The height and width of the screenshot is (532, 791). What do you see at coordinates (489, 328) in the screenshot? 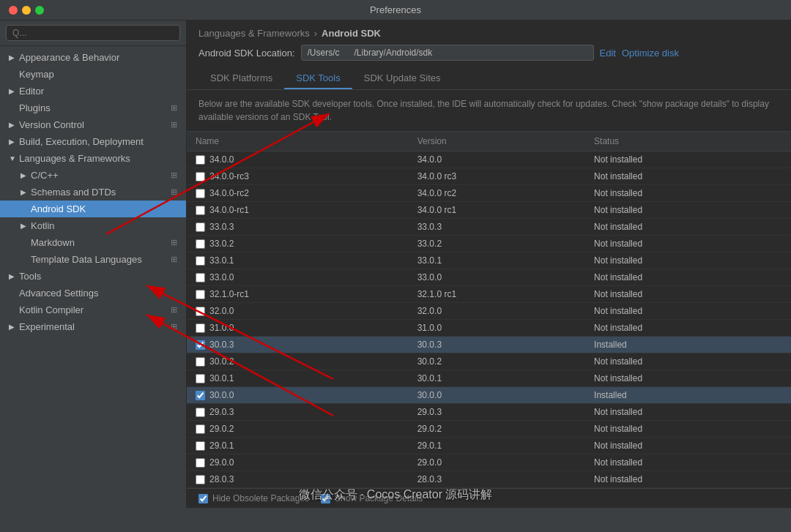
I see `table-row: 31.0.031.0.0Not installed` at bounding box center [489, 328].